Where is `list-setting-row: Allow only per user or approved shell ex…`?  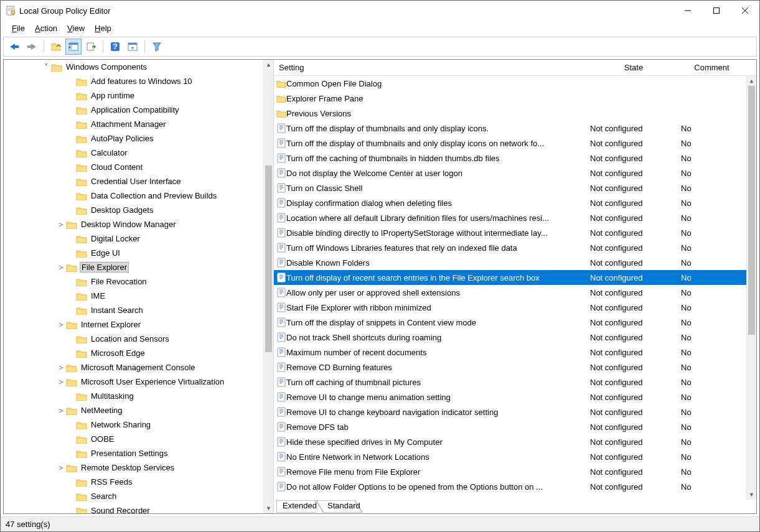 list-setting-row: Allow only per user or approved shell ex… is located at coordinates (510, 292).